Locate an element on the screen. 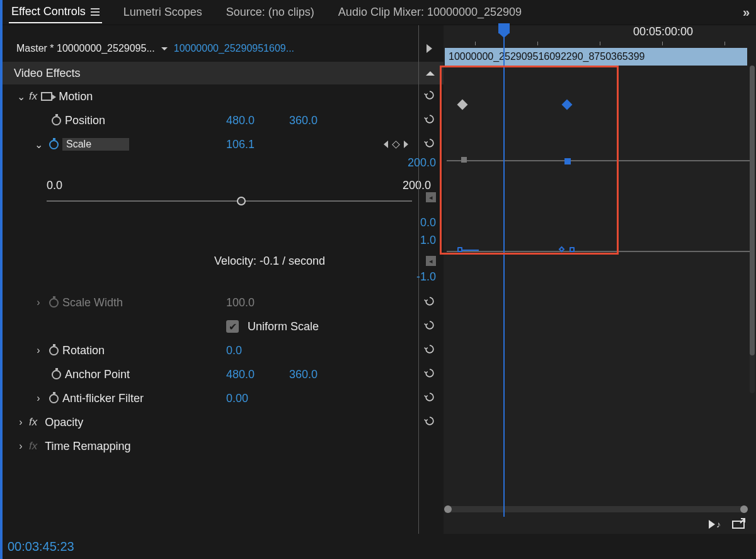 The height and width of the screenshot is (559, 756). sequence-clip-label: 10000000_25290951609... is located at coordinates (234, 49).